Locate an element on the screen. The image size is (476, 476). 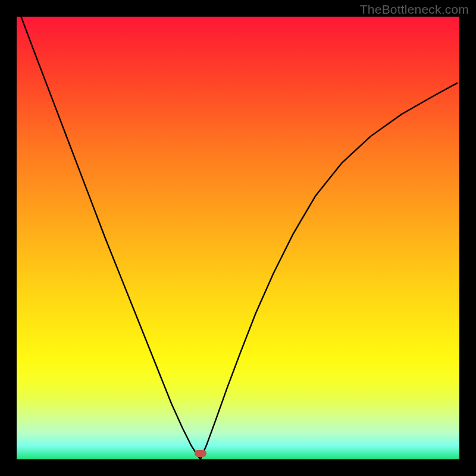
watermark-text: TheBottleneck.com is located at coordinates (414, 10).